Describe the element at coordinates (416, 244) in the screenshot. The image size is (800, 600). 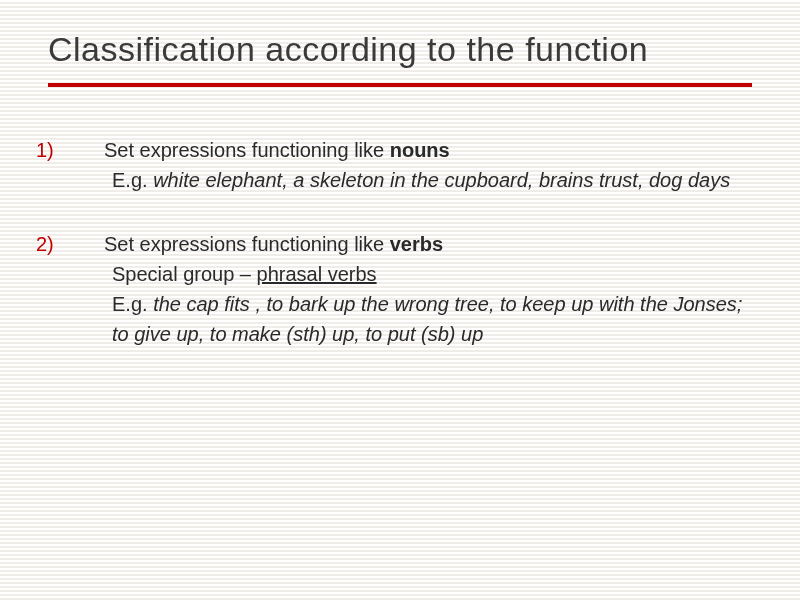
I see `item-head-bold: verbs` at that location.